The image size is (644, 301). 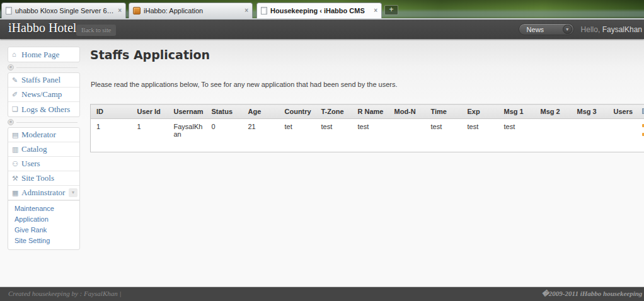 What do you see at coordinates (64, 10) in the screenshot?
I see `browser-tab-kloxo: uhabbo Kloxo Single Server 6.1.2 Sta... …` at bounding box center [64, 10].